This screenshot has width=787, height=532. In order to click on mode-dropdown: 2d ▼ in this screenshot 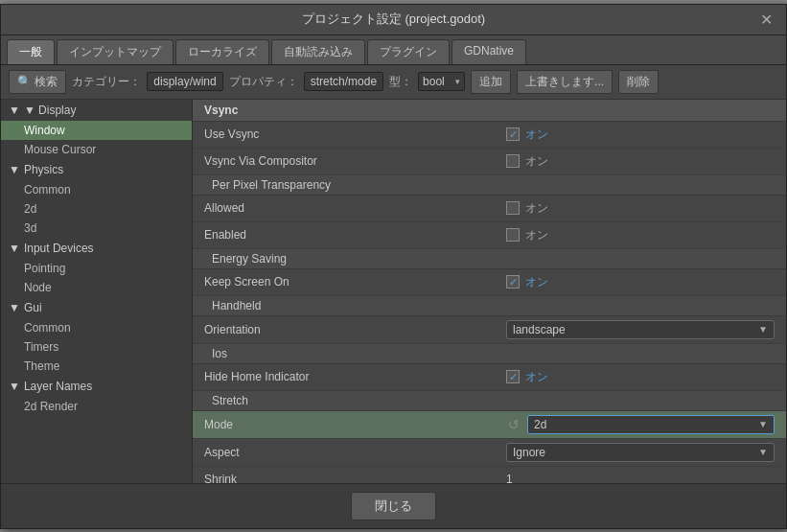, I will do `click(651, 425)`.